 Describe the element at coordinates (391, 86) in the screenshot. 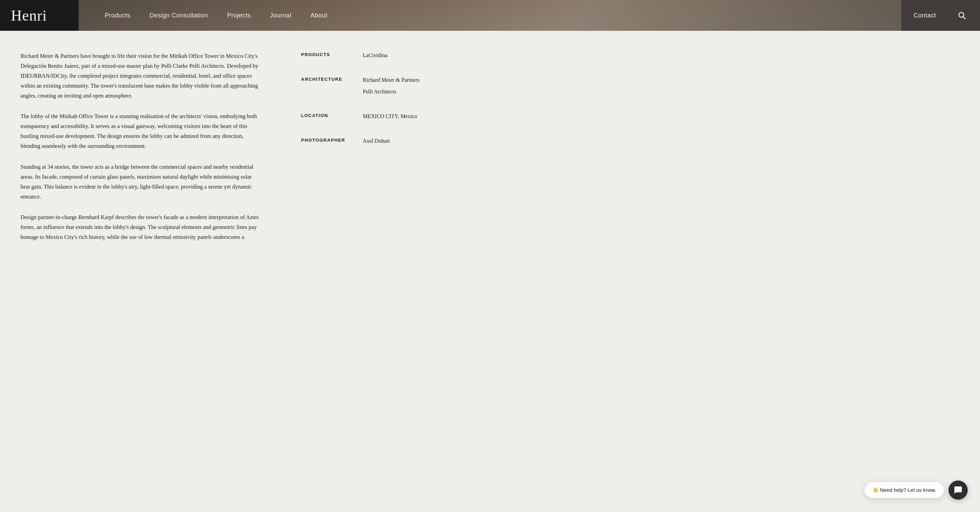

I see `metadata-values-2: Richard Meier & PartnersPelli Architects` at that location.